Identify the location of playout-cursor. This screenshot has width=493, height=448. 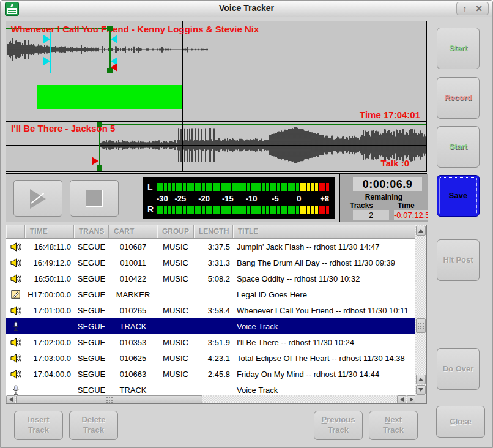
(51, 52).